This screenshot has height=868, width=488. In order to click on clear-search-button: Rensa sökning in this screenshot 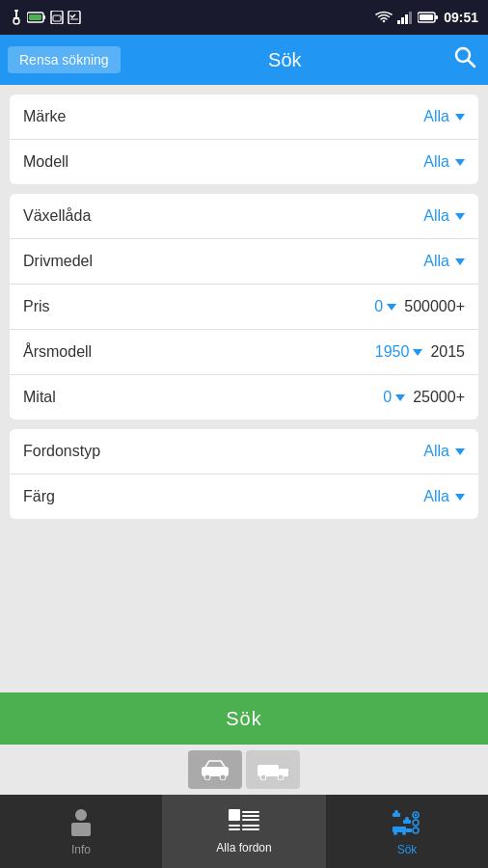, I will do `click(64, 60)`.